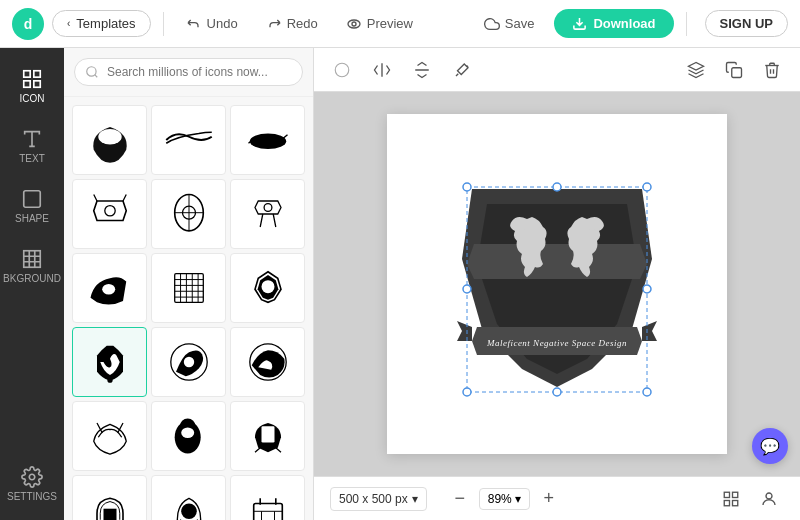 The width and height of the screenshot is (800, 520). What do you see at coordinates (614, 24) in the screenshot?
I see `download-button: Download` at bounding box center [614, 24].